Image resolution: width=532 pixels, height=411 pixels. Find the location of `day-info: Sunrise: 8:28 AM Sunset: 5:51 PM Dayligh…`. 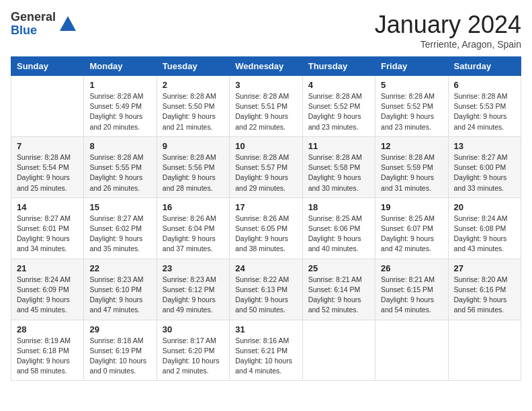

day-info: Sunrise: 8:28 AM Sunset: 5:51 PM Dayligh… is located at coordinates (266, 111).